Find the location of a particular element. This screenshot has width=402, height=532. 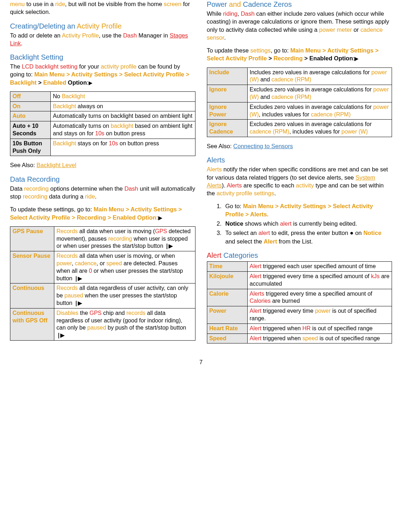

table-row: Auto Automatically turns on backlight ba… is located at coordinates (103, 116).